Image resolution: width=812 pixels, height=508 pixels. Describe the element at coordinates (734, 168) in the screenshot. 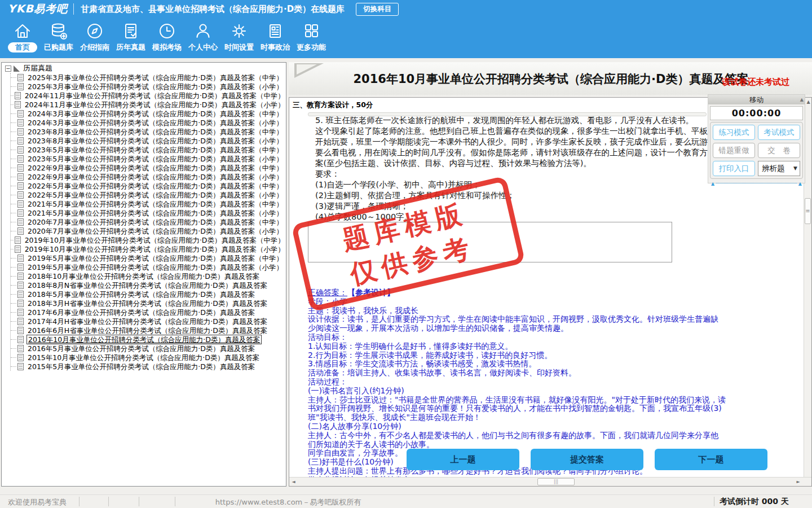

I see `print-entry-button: 打印入口` at that location.